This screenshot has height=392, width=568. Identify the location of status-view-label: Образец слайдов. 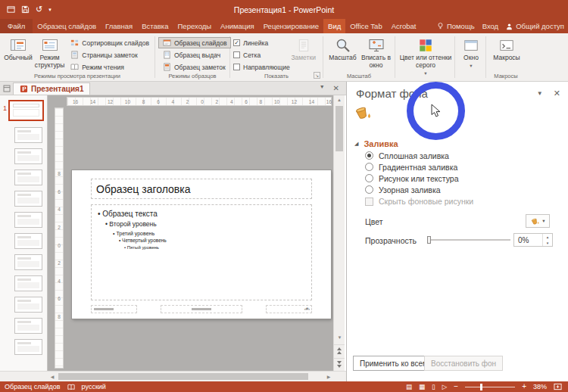
(33, 387).